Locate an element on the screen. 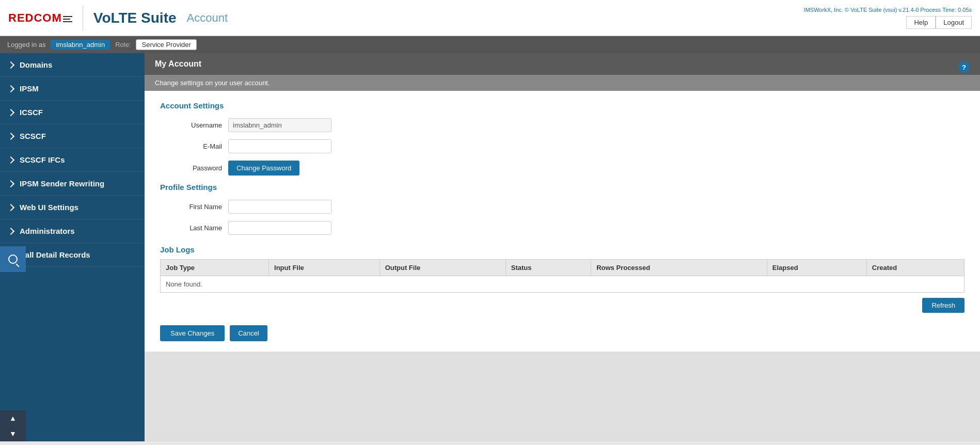 The image size is (980, 445). email-label: E-Mail is located at coordinates (191, 147).